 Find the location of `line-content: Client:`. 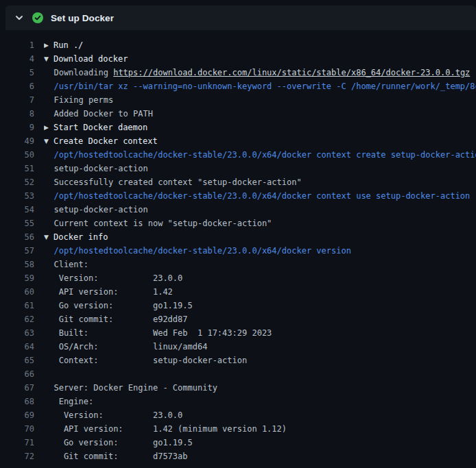

line-content: Client: is located at coordinates (260, 264).